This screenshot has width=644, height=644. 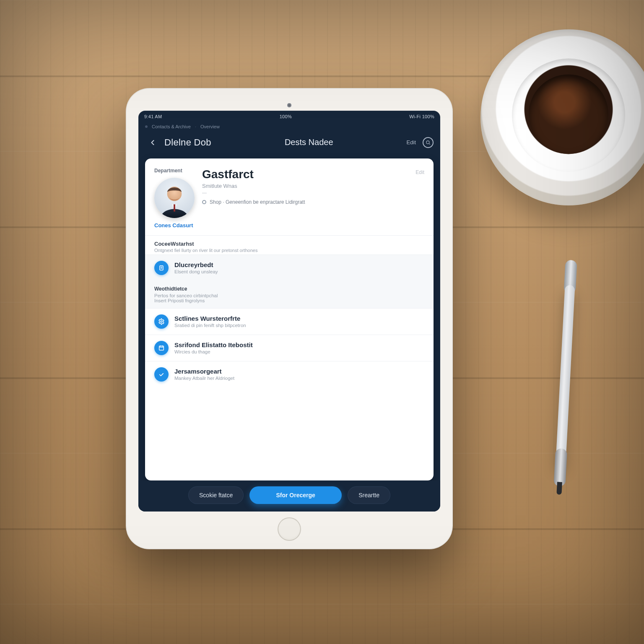 I want to click on gear-icon, so click(x=161, y=322).